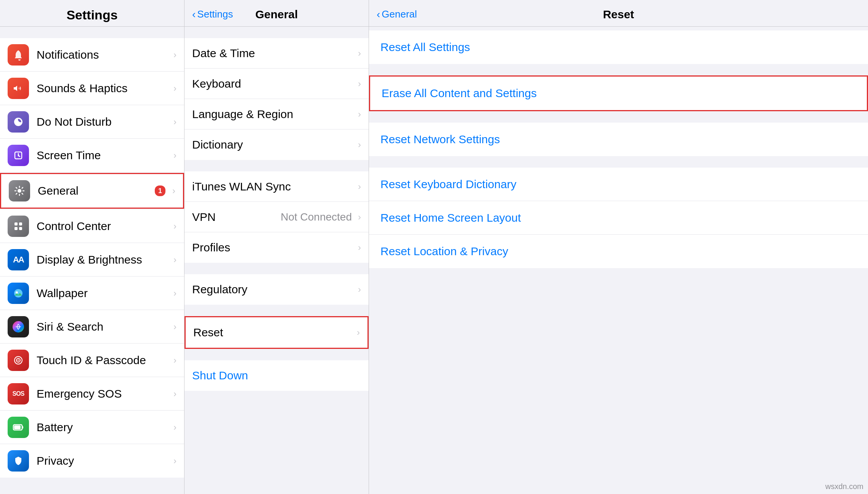 This screenshot has height=494, width=868. What do you see at coordinates (274, 248) in the screenshot?
I see `profiles-label: Profiles` at bounding box center [274, 248].